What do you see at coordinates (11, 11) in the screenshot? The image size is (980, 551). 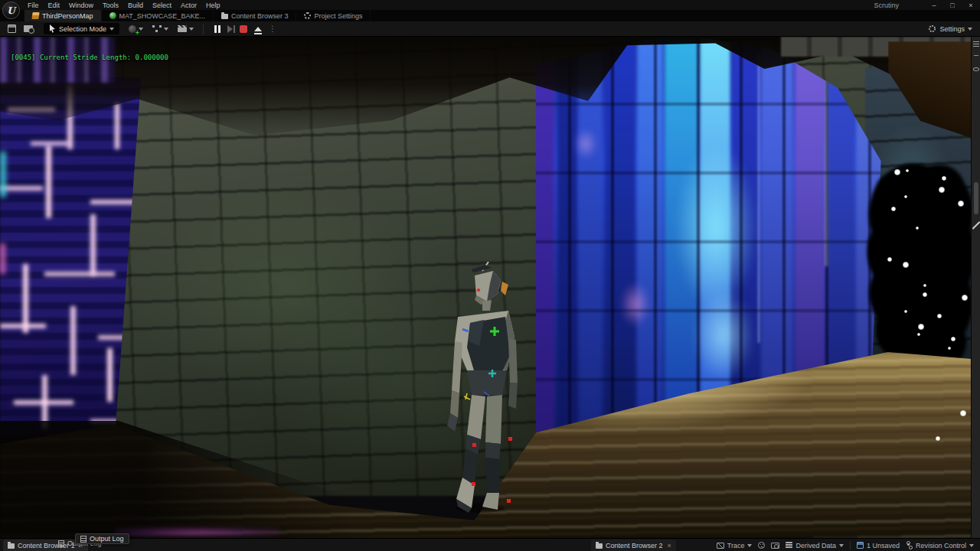 I see `unreal-logo-icon: U` at bounding box center [11, 11].